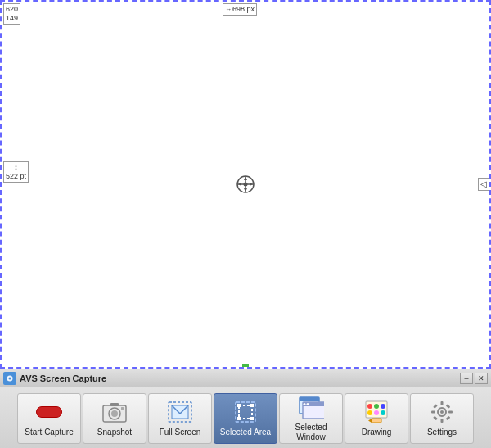  I want to click on title-controls: – ✕, so click(474, 378).